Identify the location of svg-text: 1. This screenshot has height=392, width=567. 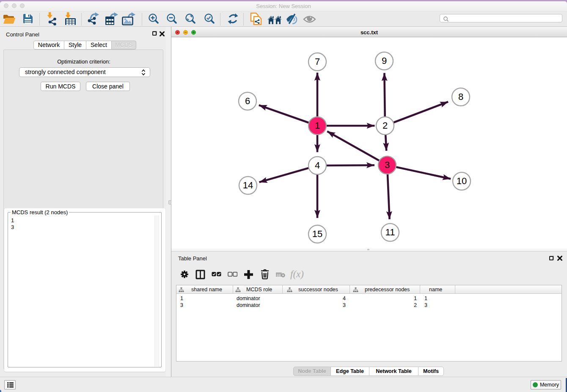
(317, 125).